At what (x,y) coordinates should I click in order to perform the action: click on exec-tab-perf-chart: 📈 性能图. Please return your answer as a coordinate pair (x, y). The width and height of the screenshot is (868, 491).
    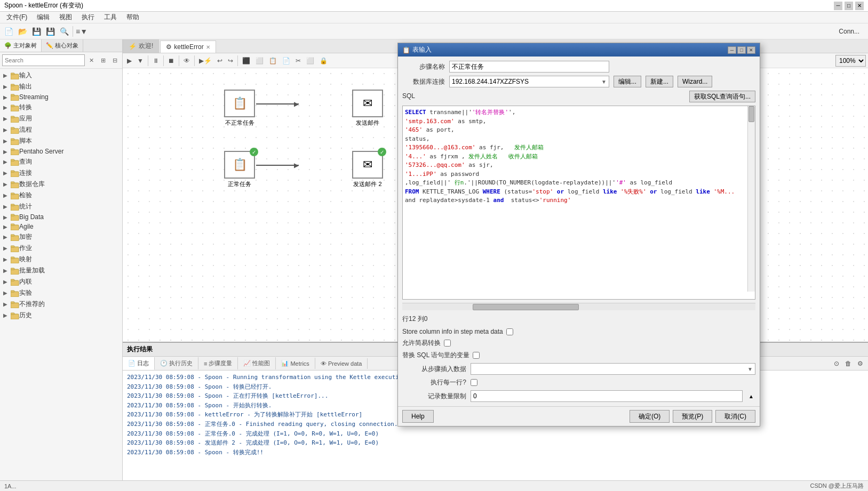
    Looking at the image, I should click on (257, 364).